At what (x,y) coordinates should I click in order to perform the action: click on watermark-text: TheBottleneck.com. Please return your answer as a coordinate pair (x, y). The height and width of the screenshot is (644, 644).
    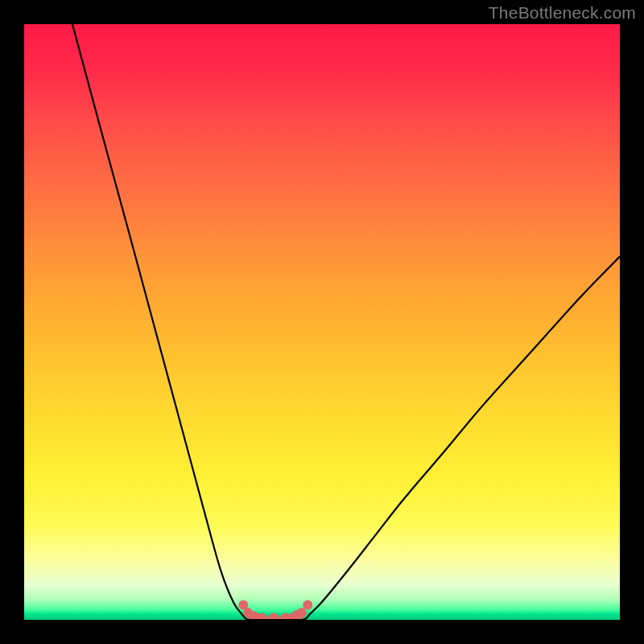
    Looking at the image, I should click on (562, 13).